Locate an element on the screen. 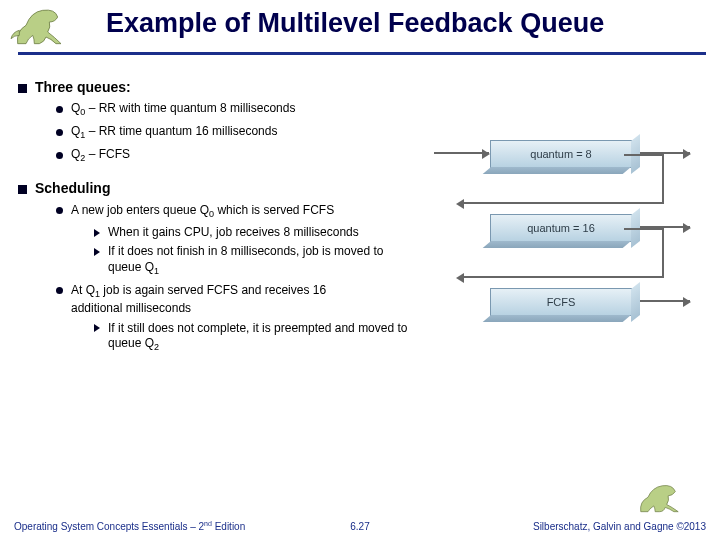  queue-box-quantum8: quantum = 8 is located at coordinates (561, 154).